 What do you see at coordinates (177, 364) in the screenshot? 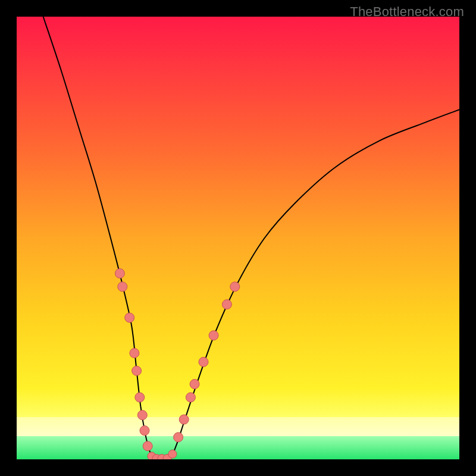
I see `curve-markers` at bounding box center [177, 364].